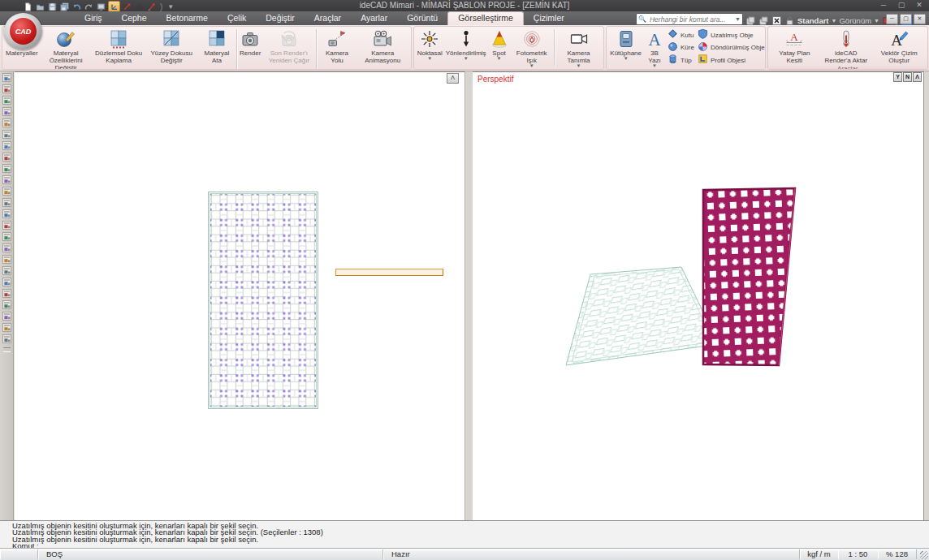  I want to click on viewport-window-button-y: Y, so click(898, 77).